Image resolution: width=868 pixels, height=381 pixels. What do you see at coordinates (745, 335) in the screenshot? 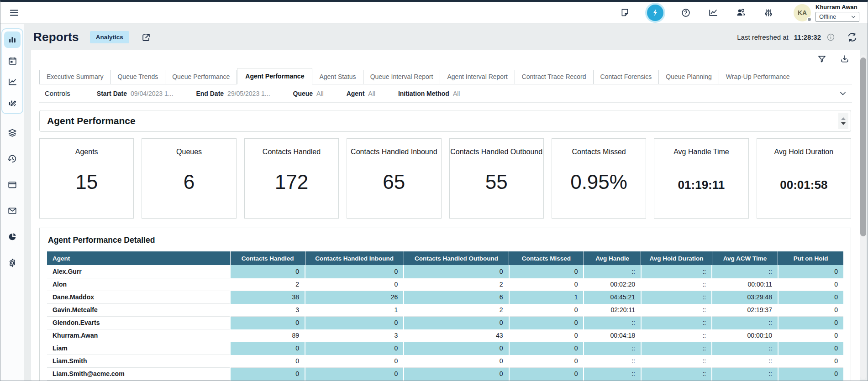
I see `cell-value: 00:00:10` at bounding box center [745, 335].